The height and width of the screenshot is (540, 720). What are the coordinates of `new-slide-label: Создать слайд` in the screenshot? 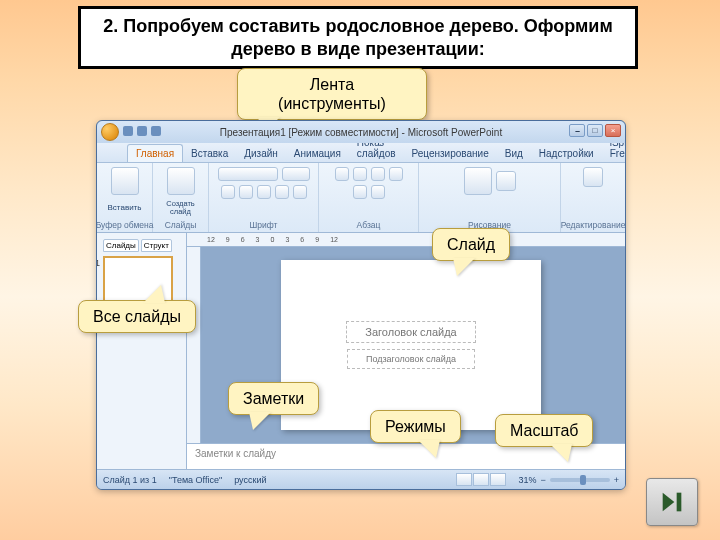 It's located at (180, 208).